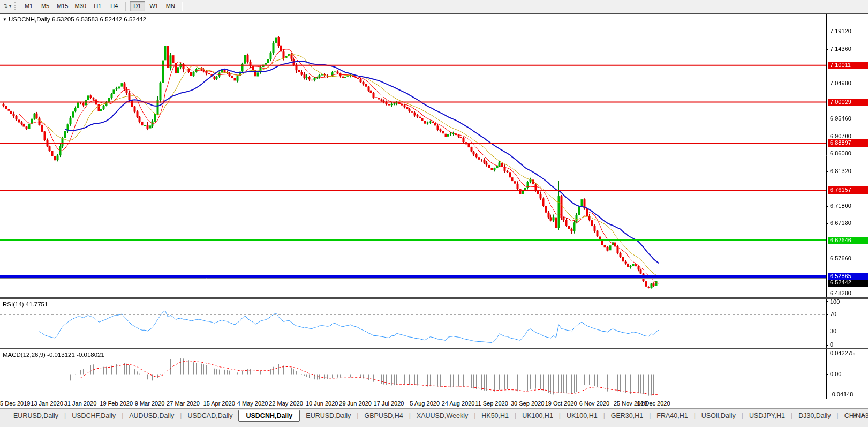  Describe the element at coordinates (442, 416) in the screenshot. I see `chart-tab-xauusd-weekly: XAUUSD,Weekly` at that location.